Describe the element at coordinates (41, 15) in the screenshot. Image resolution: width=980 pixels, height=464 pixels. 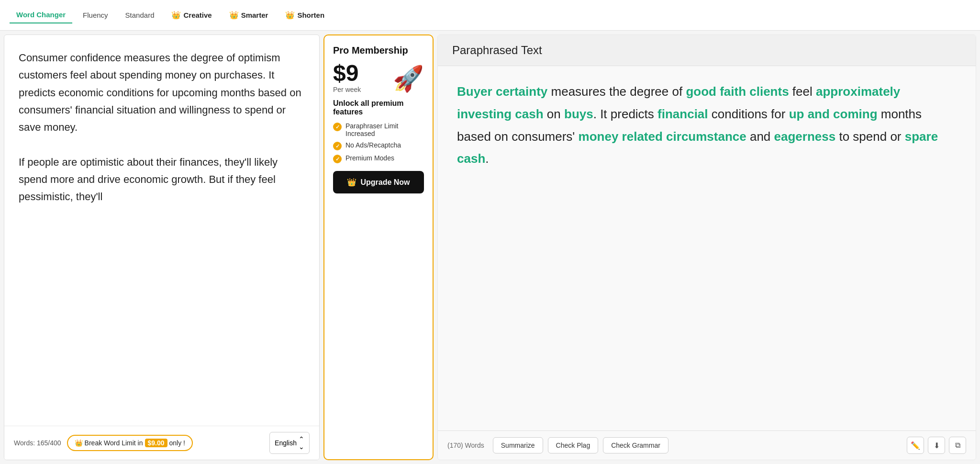
I see `tab-word-changer: Word Changer` at that location.